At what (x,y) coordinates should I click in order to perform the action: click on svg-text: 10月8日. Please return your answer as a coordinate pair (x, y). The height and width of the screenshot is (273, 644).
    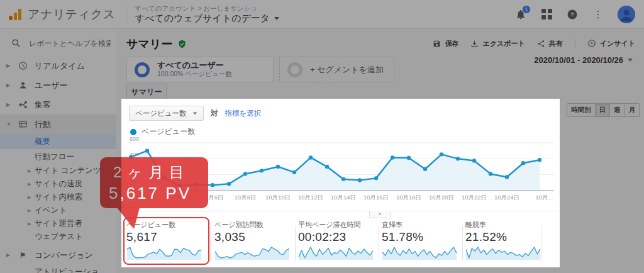
    Looking at the image, I should click on (245, 198).